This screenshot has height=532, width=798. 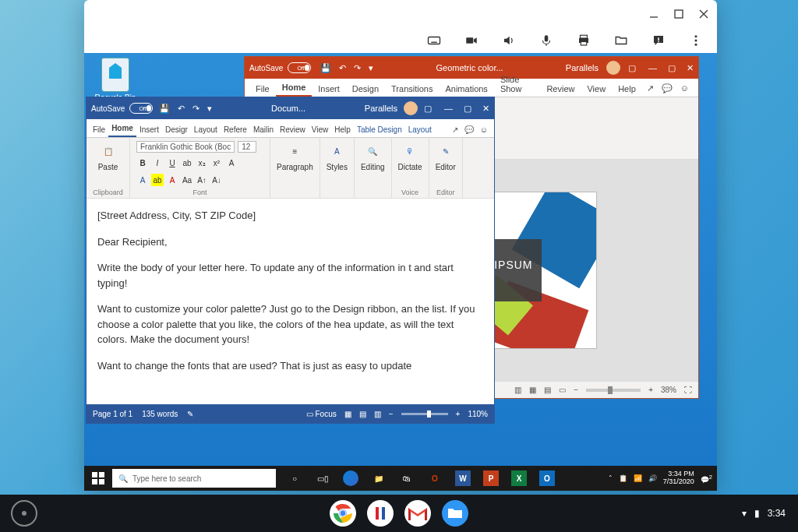 I want to click on redo-icon: ↷, so click(x=357, y=69).